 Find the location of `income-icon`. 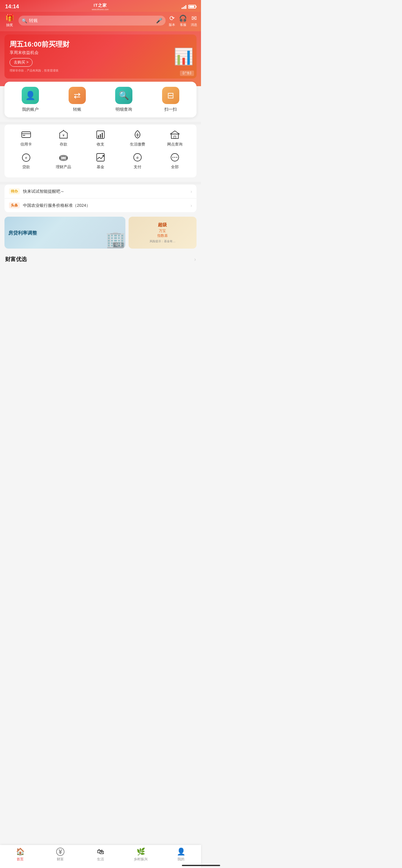

income-icon is located at coordinates (100, 135).